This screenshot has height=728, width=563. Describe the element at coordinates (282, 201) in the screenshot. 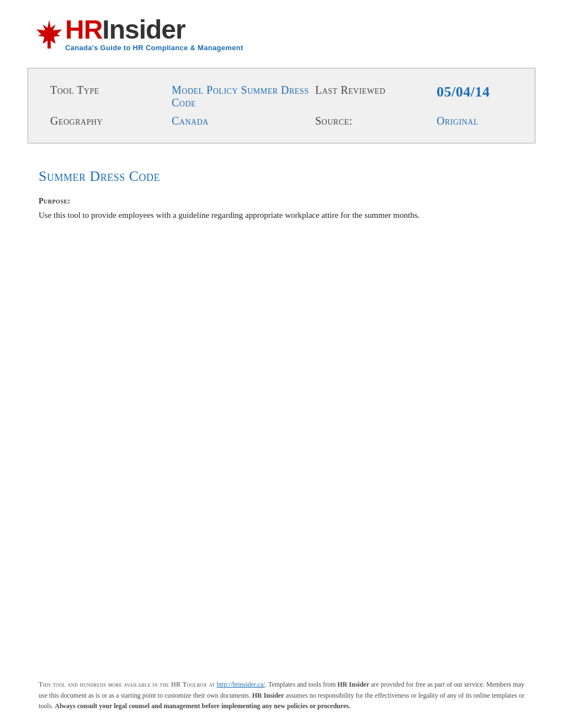

I see `purpose-label: Purpose:` at that location.